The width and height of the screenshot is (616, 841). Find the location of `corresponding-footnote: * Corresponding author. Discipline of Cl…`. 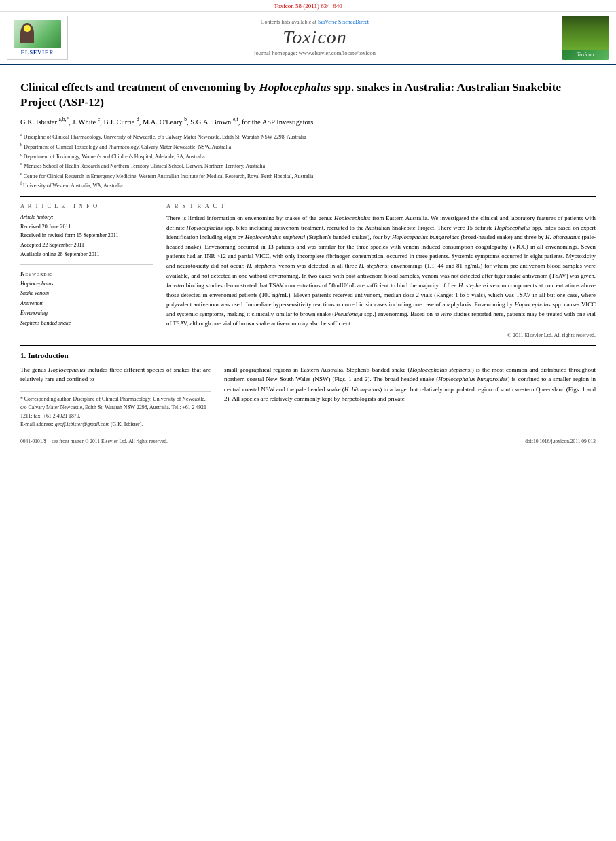

corresponding-footnote: * Corresponding author. Discipline of Cl… is located at coordinates (115, 408).